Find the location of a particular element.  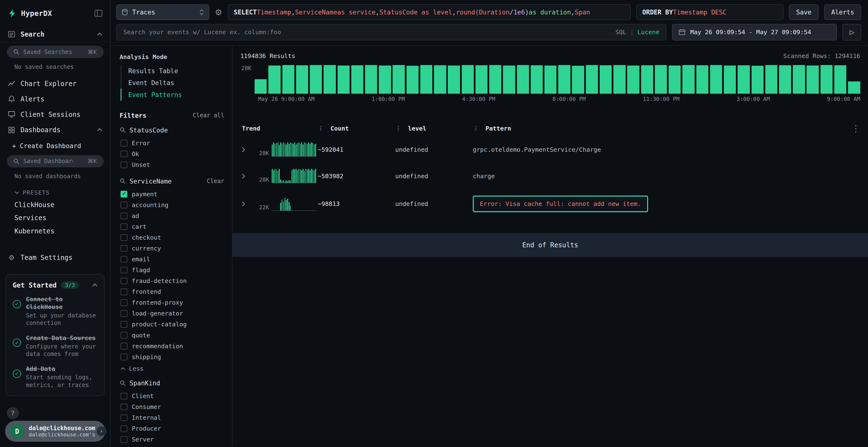

save-button: Save is located at coordinates (804, 12).